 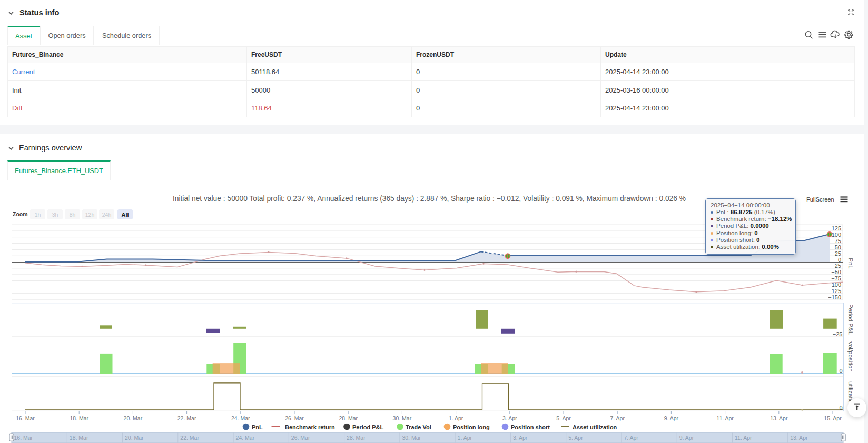 I want to click on svg-text: −50, so click(x=836, y=272).